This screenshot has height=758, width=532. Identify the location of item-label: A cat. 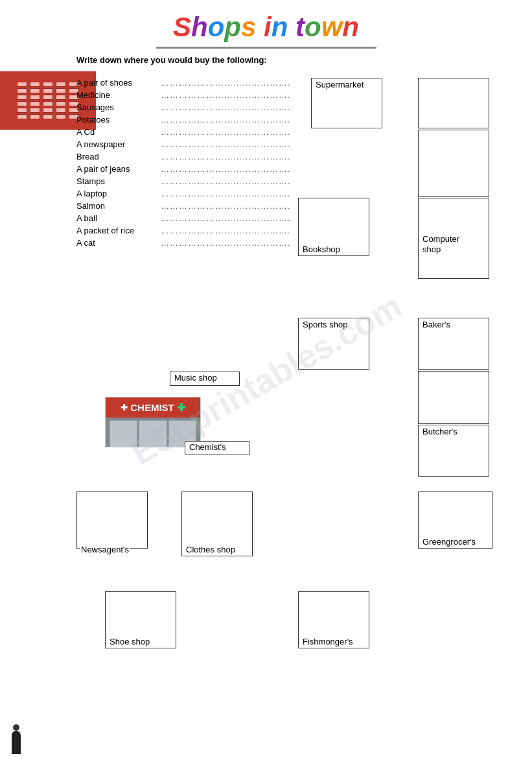
(119, 243).